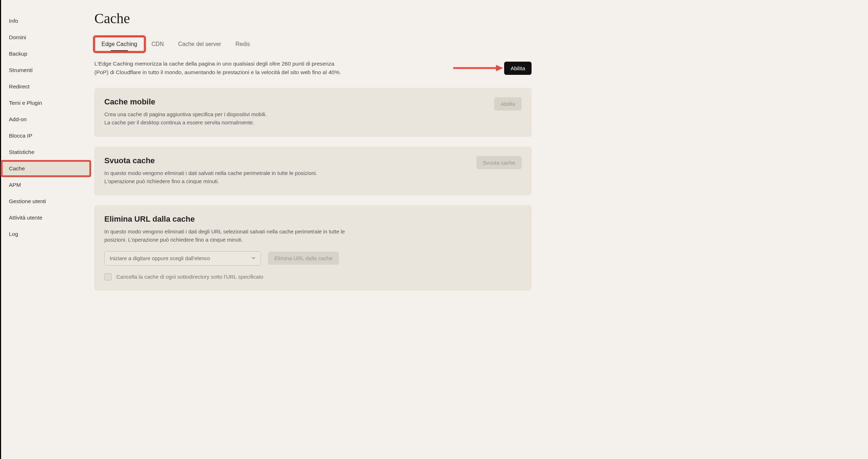 The height and width of the screenshot is (459, 868). I want to click on url-select: Iniziare a digitare oppure scegli dall'e…, so click(183, 258).